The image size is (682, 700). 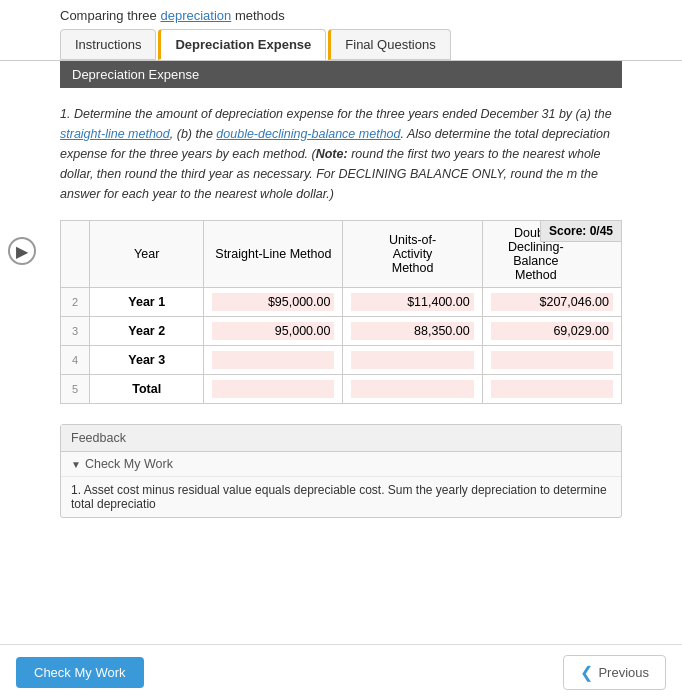 What do you see at coordinates (389, 44) in the screenshot?
I see `tab-final-questions: Final Questions` at bounding box center [389, 44].